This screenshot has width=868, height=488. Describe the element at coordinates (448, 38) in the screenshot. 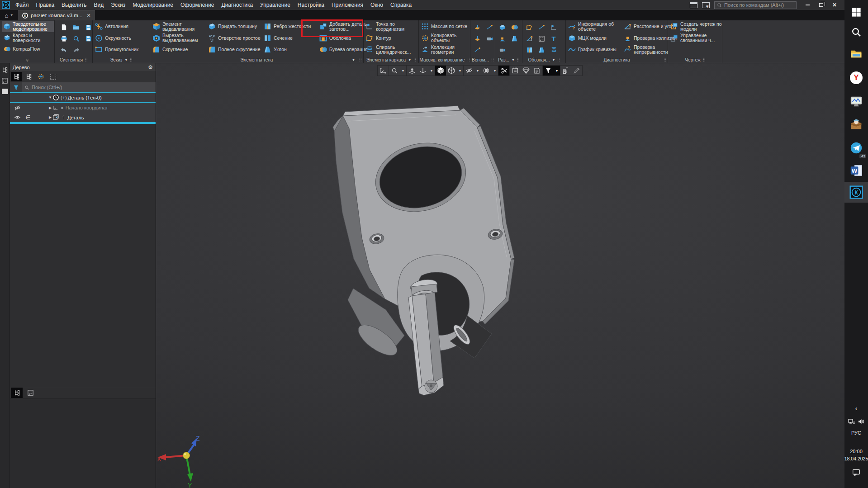

I see `copy-objects-button: Копировать объекты` at that location.